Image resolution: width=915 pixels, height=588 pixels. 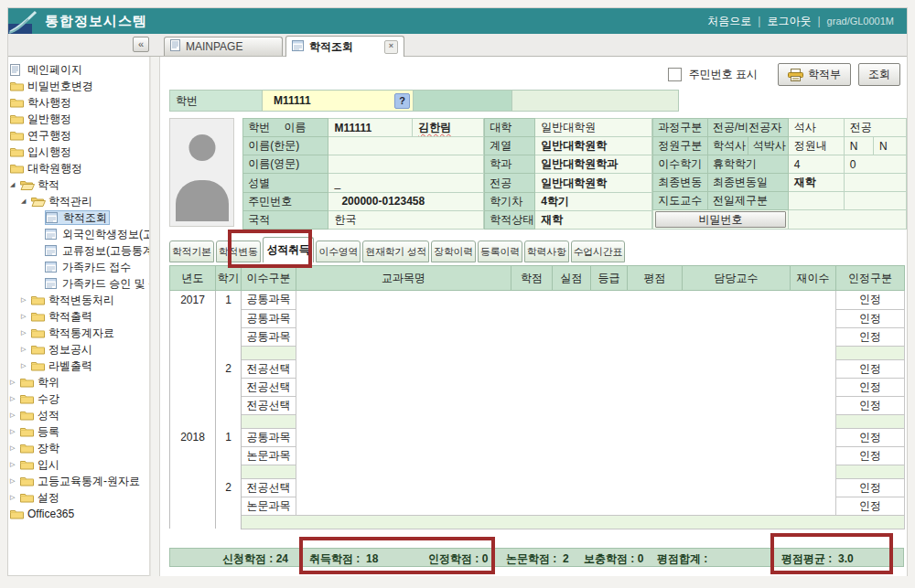 What do you see at coordinates (339, 101) in the screenshot?
I see `student-id-input: M11111 ?` at bounding box center [339, 101].